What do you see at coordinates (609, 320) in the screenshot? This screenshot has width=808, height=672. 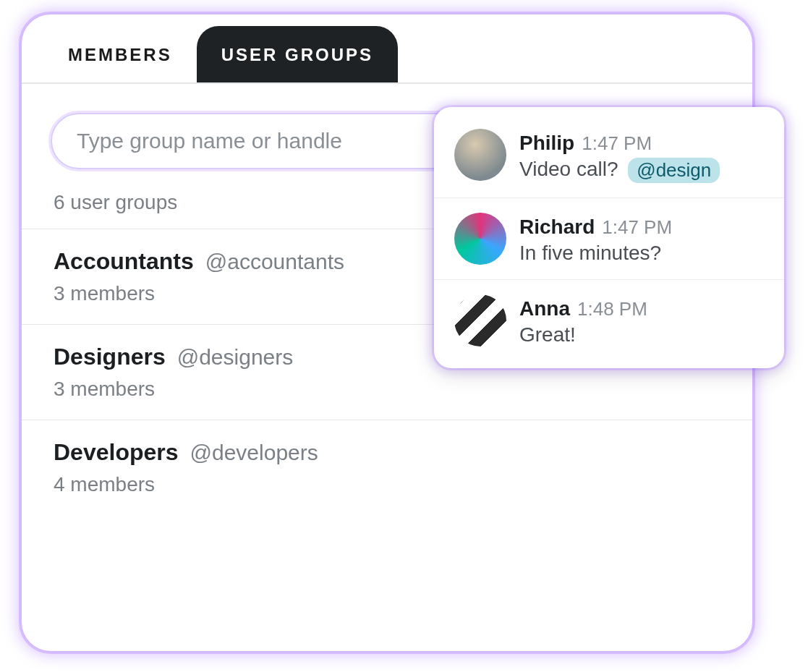 I see `chat-message: Anna 1:48 PM Great!` at bounding box center [609, 320].